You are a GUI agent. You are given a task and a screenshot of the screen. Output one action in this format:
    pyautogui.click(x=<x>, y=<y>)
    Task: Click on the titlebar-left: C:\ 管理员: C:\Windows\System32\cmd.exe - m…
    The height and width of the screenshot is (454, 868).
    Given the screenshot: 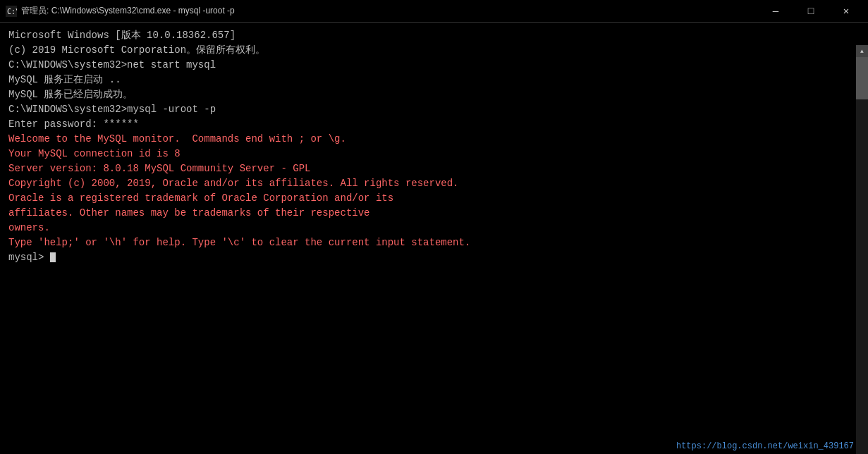 What is the action you would take?
    pyautogui.click(x=120, y=11)
    